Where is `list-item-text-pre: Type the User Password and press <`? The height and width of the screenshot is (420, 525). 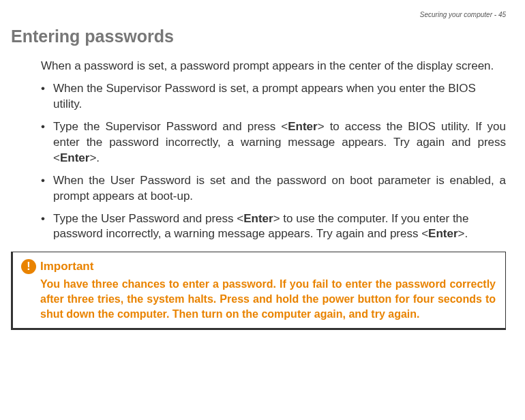 list-item-text-pre: Type the User Password and press < is located at coordinates (149, 218).